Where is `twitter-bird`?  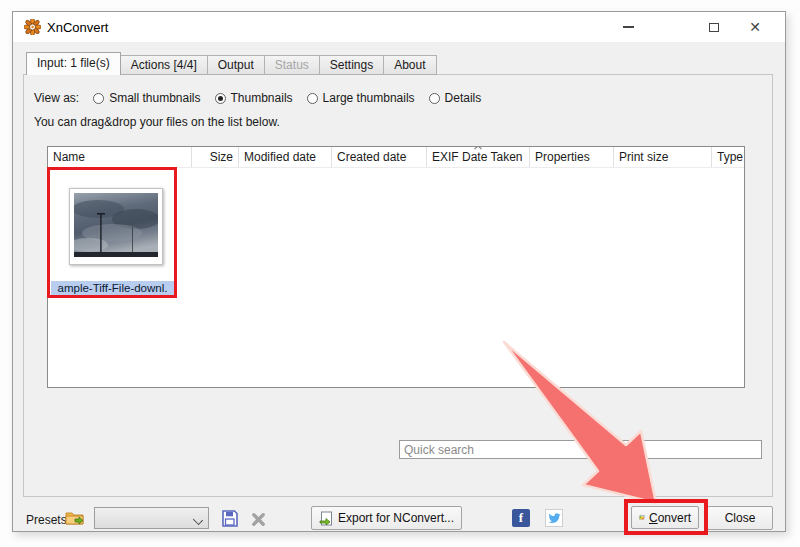 twitter-bird is located at coordinates (554, 518).